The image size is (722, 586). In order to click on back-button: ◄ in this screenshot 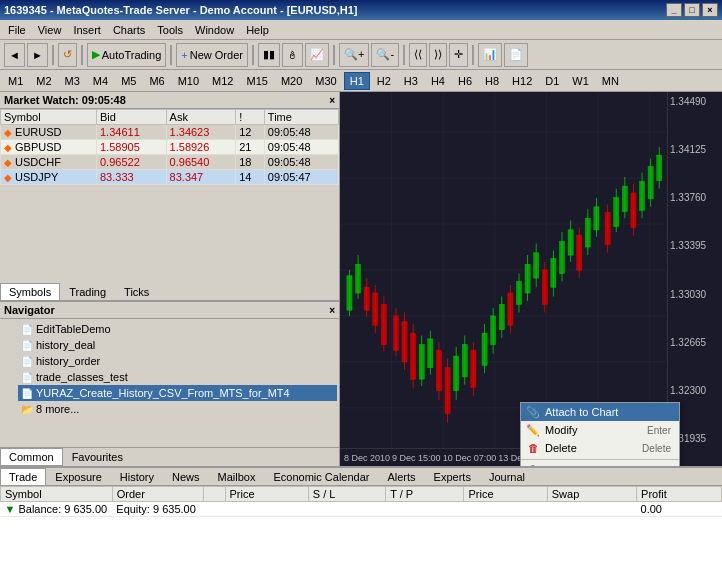, I will do `click(14, 55)`.